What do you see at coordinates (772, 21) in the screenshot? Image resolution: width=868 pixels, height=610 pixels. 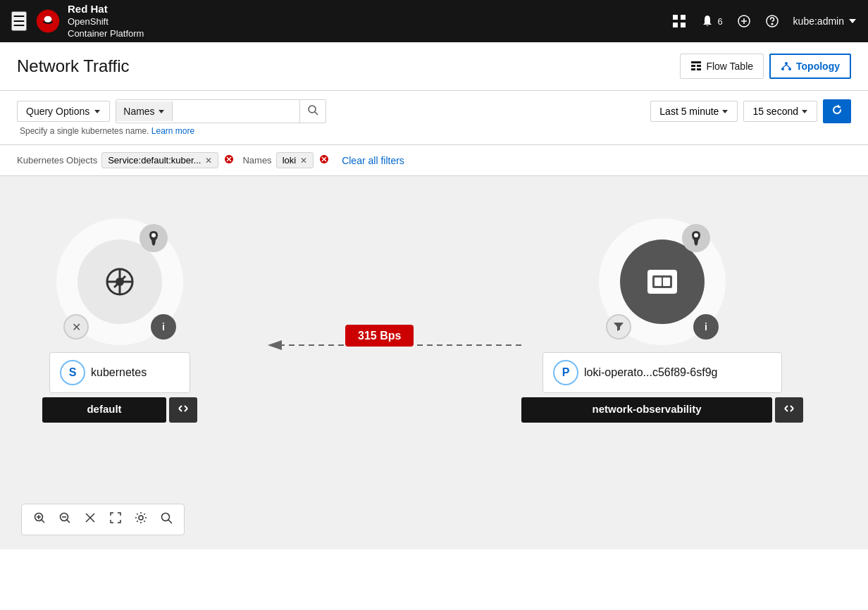 I see `question-circle-icon` at bounding box center [772, 21].